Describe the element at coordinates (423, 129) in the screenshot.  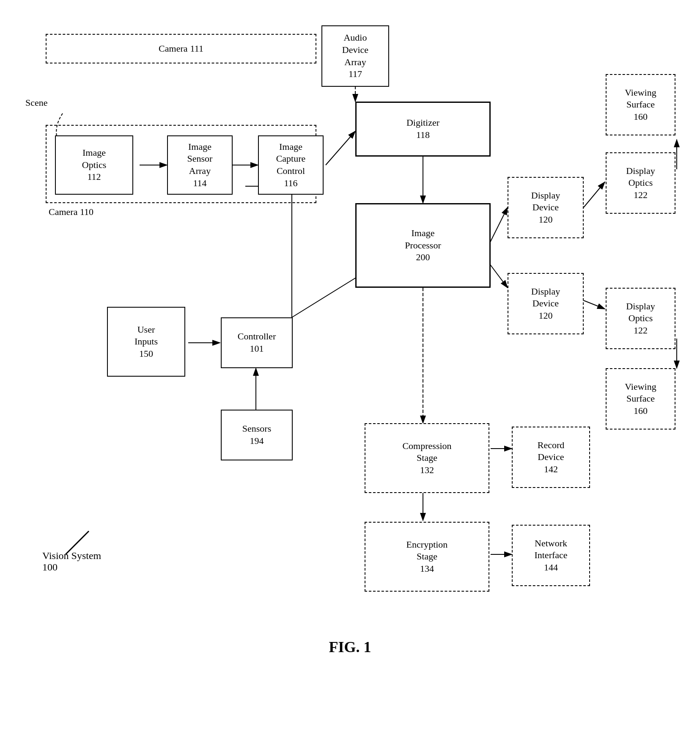
I see `digitizer-block: Digitizer 118` at that location.